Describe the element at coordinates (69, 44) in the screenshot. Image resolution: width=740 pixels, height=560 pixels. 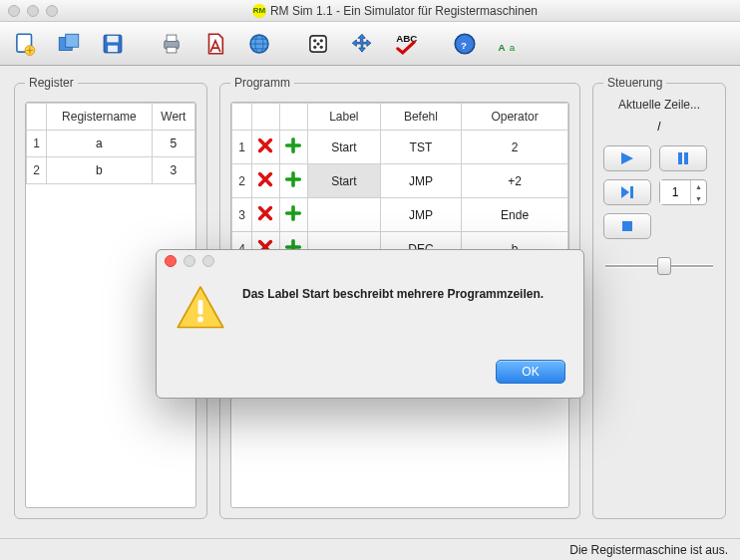
I see `windows-button` at that location.